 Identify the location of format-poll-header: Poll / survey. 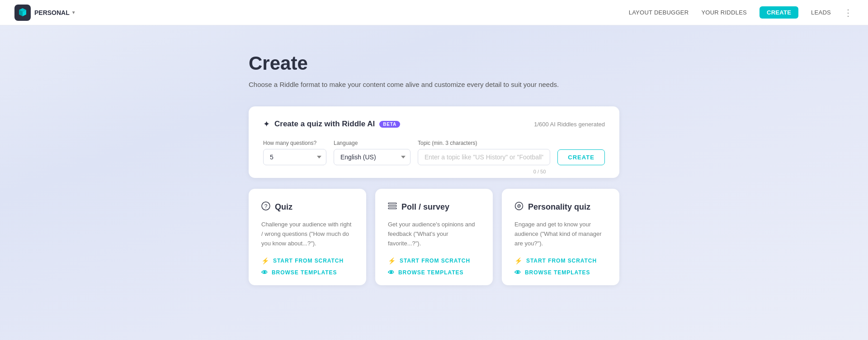
(434, 207).